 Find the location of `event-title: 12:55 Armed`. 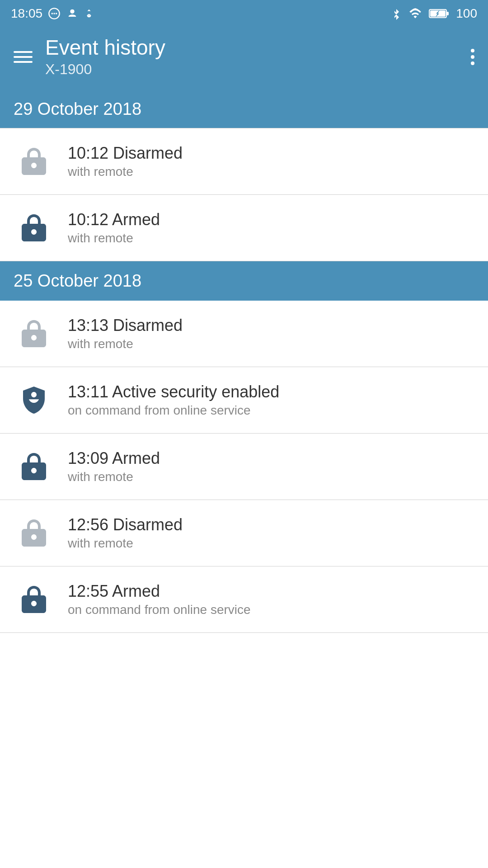

event-title: 12:55 Armed is located at coordinates (159, 591).